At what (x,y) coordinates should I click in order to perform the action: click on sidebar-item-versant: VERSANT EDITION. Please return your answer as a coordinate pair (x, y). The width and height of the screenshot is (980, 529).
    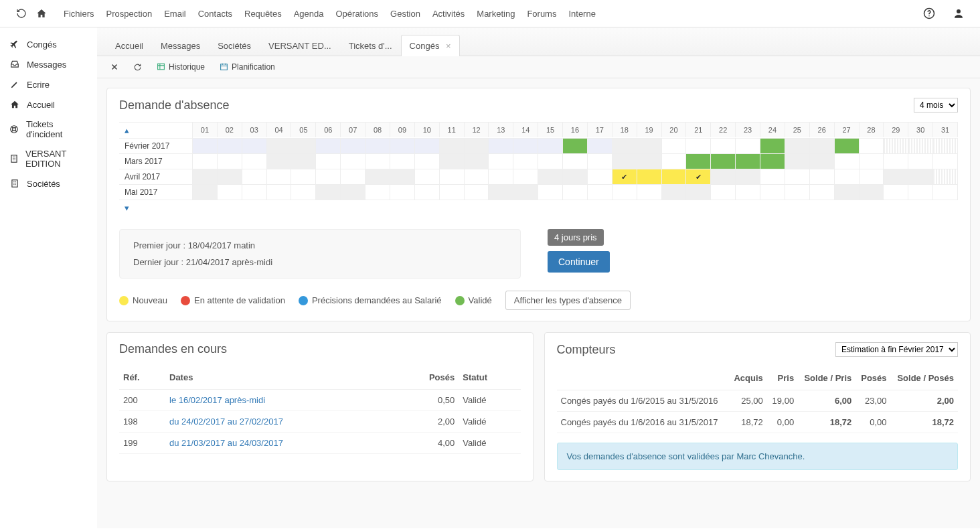
    Looking at the image, I should click on (48, 159).